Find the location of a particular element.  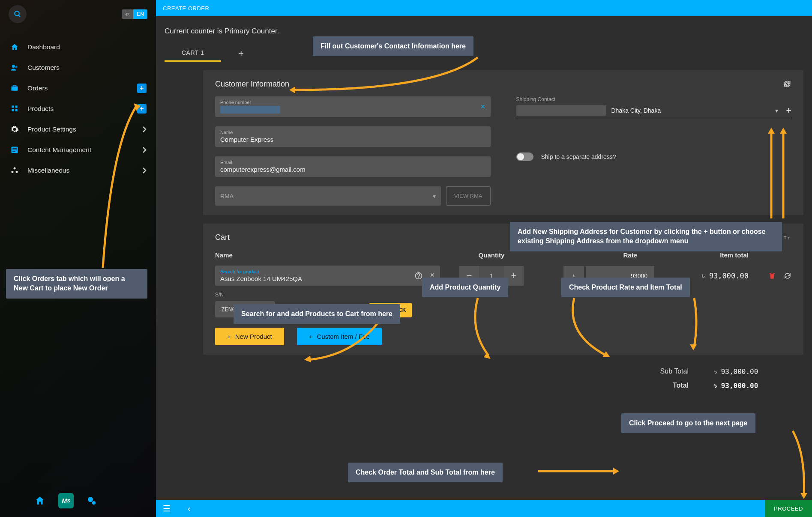

ship-separate-toggle is located at coordinates (525, 157).